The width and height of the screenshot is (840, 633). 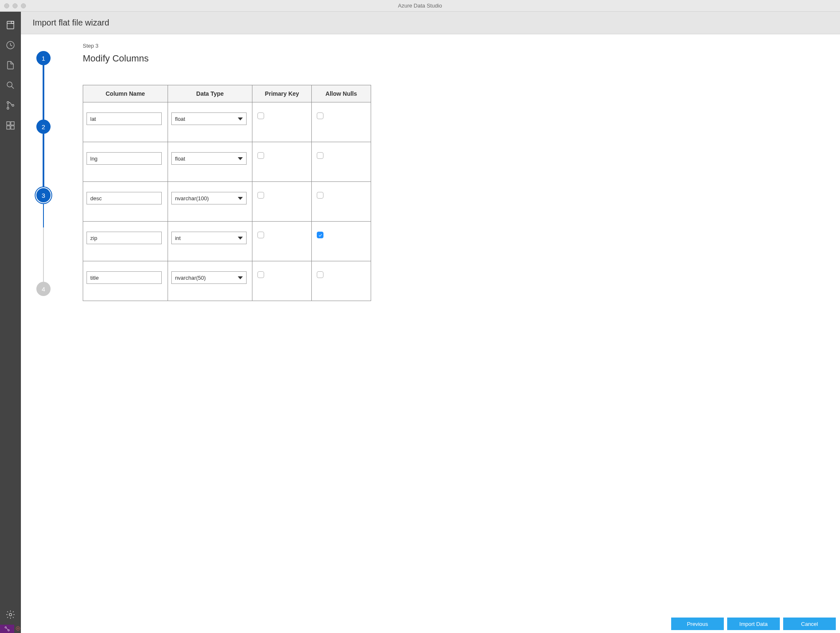 I want to click on data-type-select: int, so click(x=209, y=238).